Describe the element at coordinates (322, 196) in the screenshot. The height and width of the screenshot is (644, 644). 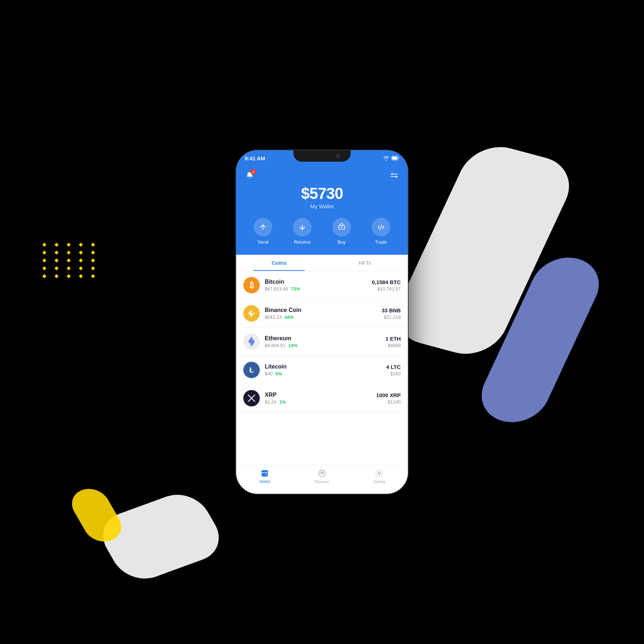
I see `wallet-balance: $5730 My Wallet` at that location.